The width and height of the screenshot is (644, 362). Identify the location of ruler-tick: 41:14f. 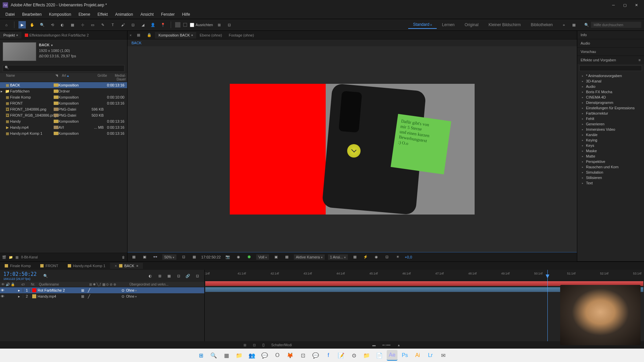
(241, 274).